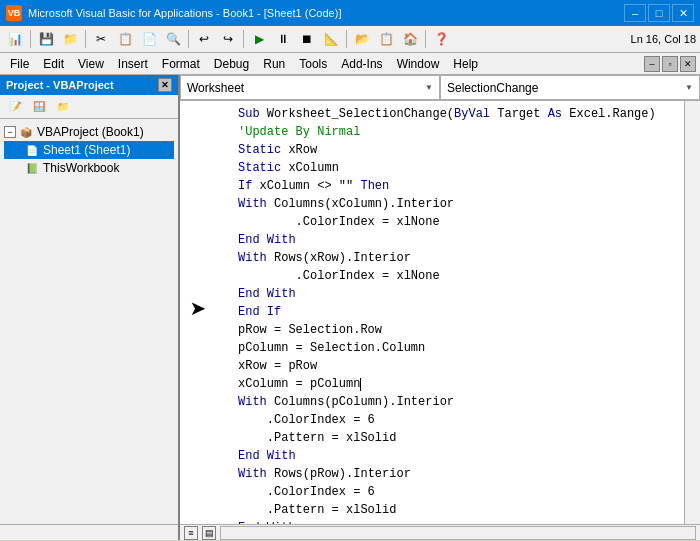 The image size is (700, 541). Describe the element at coordinates (652, 64) in the screenshot. I see `inner-minimize-btn: –` at that location.